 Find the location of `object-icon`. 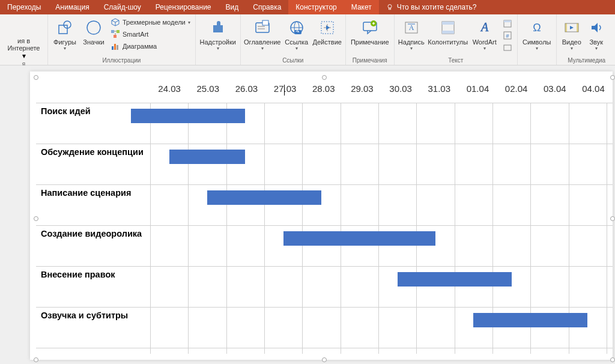

object-icon is located at coordinates (507, 47).